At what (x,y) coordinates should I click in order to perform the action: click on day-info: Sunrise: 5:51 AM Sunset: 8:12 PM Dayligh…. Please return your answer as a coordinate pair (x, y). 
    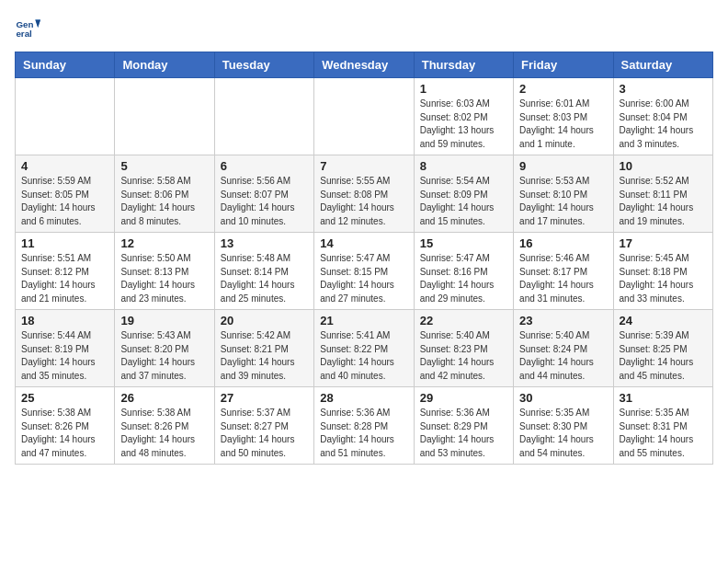
    Looking at the image, I should click on (64, 279).